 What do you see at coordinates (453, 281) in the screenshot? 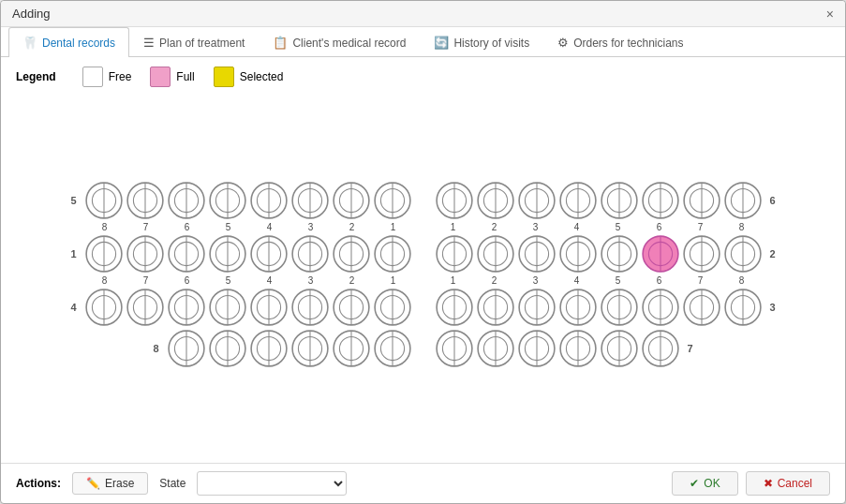
I see `tooth-number: 1` at bounding box center [453, 281].